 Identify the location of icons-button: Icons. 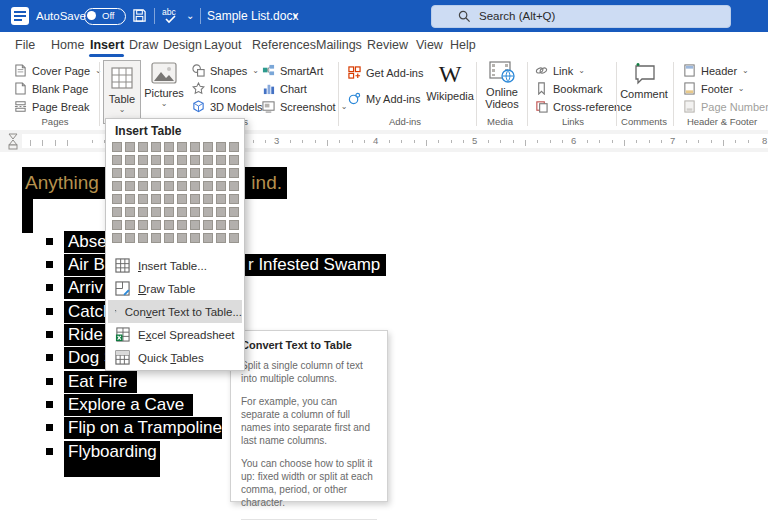
(214, 88).